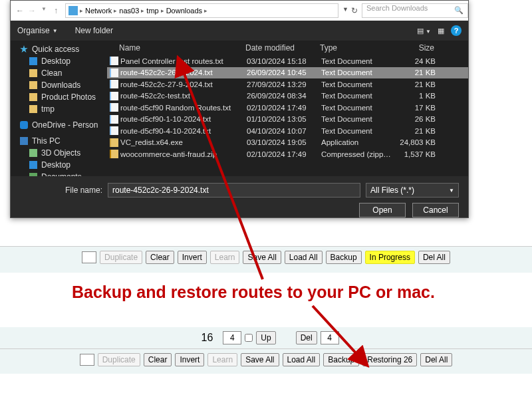 The width and height of the screenshot is (532, 399). I want to click on value-right-input, so click(330, 338).